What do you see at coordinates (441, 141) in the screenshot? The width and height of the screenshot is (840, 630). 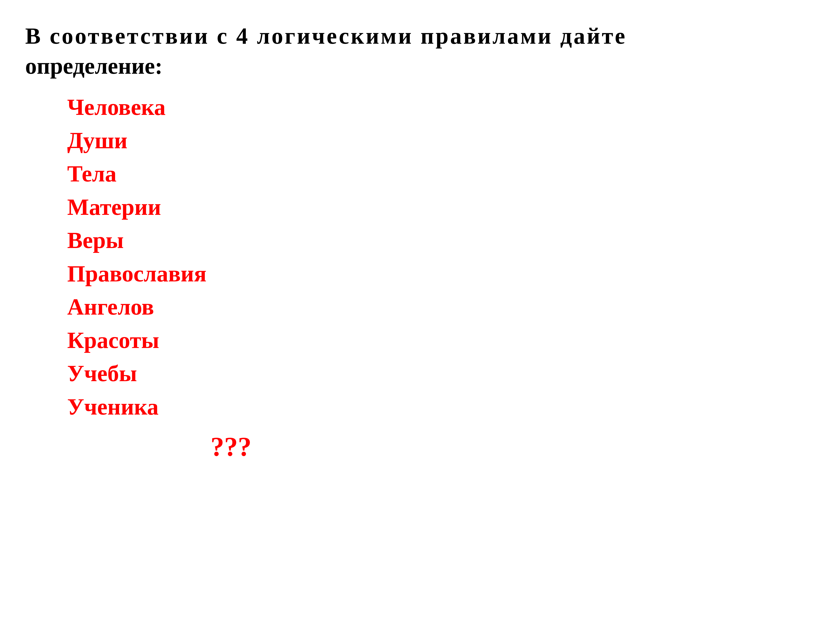 I see `list-item: Души` at bounding box center [441, 141].